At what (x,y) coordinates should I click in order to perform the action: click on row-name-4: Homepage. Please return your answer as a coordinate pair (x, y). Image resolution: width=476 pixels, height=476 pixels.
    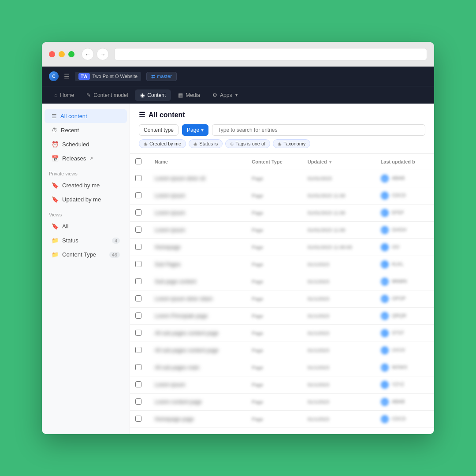
    Looking at the image, I should click on (196, 248).